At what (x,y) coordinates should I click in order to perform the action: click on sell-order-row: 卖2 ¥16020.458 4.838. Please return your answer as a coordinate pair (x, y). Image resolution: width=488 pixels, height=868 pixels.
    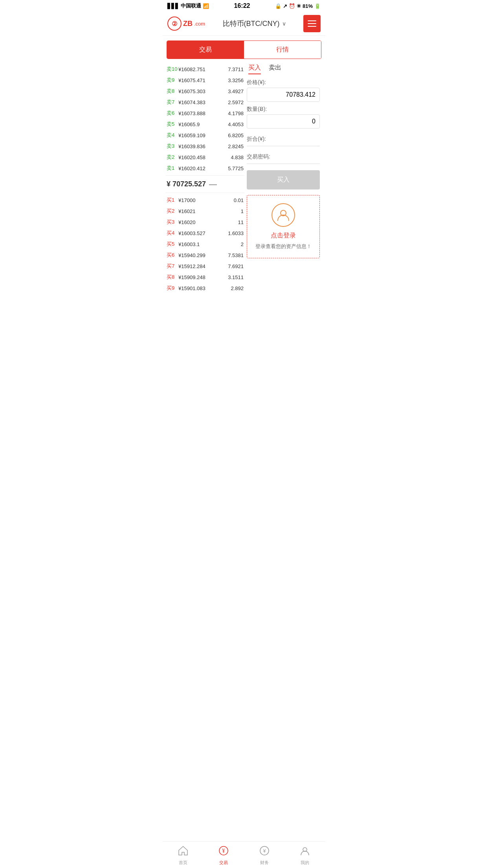
    Looking at the image, I should click on (205, 157).